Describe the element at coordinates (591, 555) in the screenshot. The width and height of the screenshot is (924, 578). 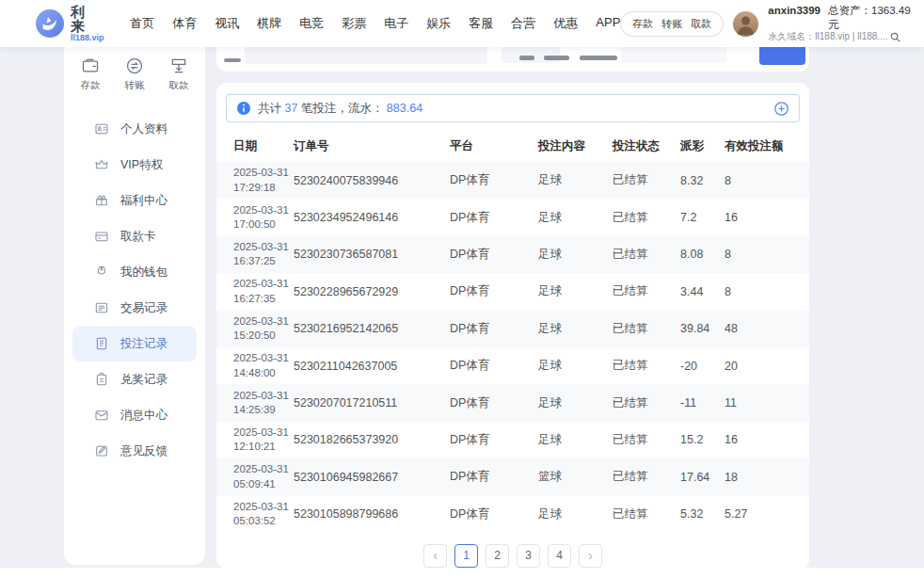
I see `next-page-button: ›` at that location.